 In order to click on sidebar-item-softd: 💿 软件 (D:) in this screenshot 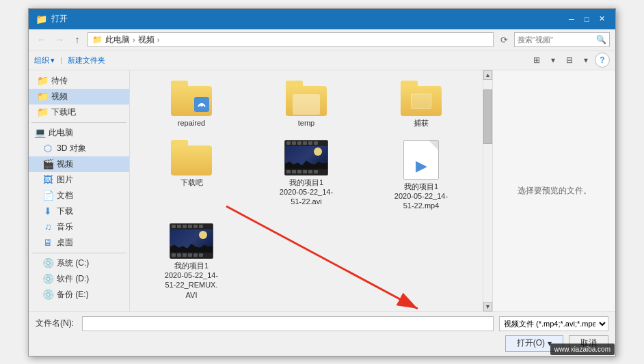, I will do `click(79, 279)`.